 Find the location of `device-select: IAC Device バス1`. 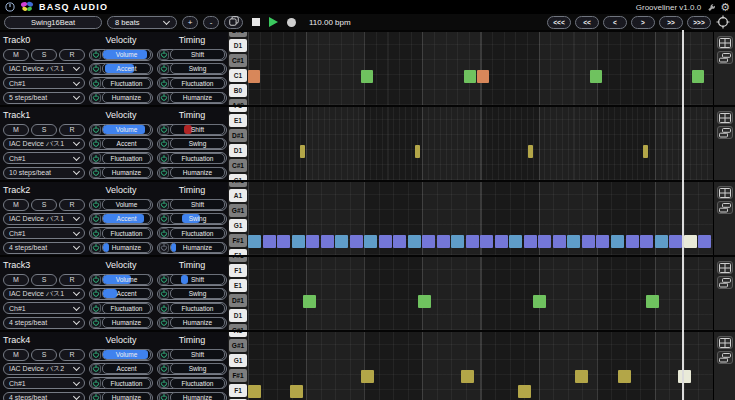

device-select: IAC Device バス1 is located at coordinates (44, 219).